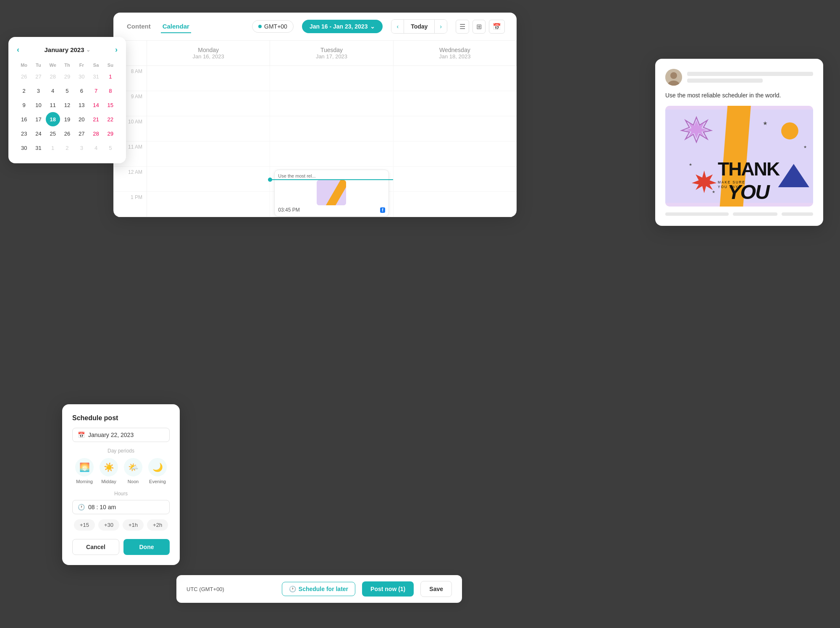 The image size is (840, 628). Describe the element at coordinates (84, 471) in the screenshot. I see `period-morning: 🌅 Morning` at that location.